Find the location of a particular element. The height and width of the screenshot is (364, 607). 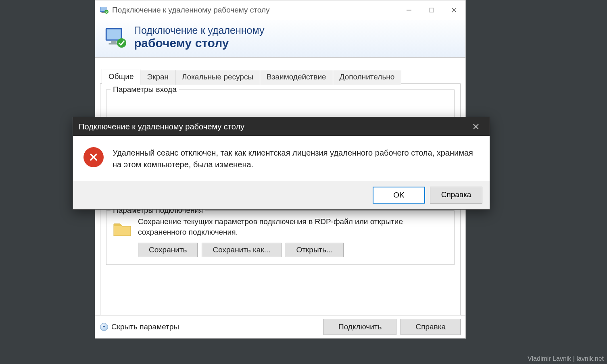

banner-line2: рабочему столу is located at coordinates (199, 43).